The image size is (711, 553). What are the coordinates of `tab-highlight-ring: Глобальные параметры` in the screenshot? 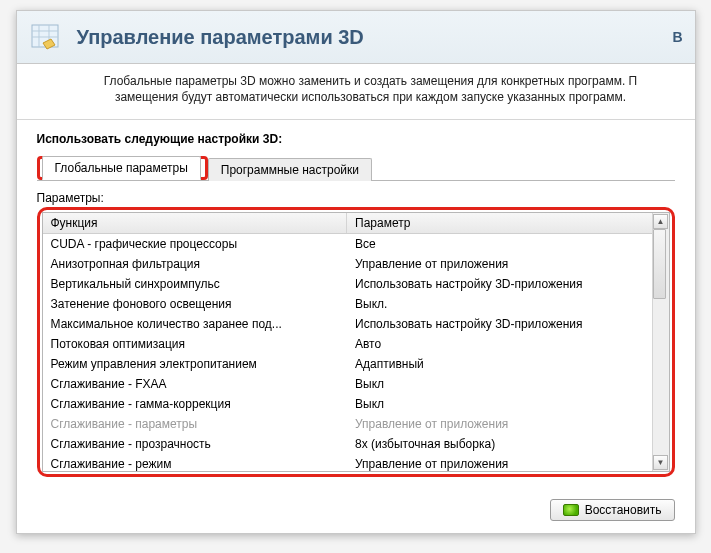 It's located at (122, 168).